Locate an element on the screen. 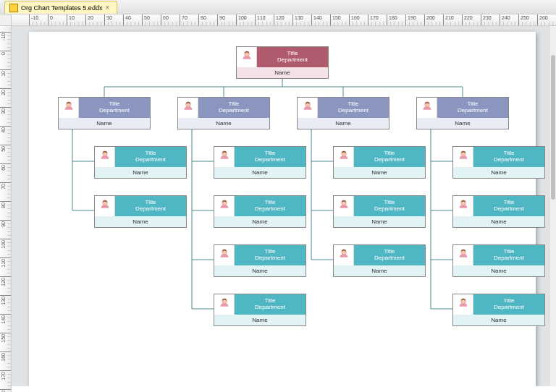 This screenshot has height=392, width=556. document-tab: Org Chart Templates 5.eddx × is located at coordinates (61, 7).